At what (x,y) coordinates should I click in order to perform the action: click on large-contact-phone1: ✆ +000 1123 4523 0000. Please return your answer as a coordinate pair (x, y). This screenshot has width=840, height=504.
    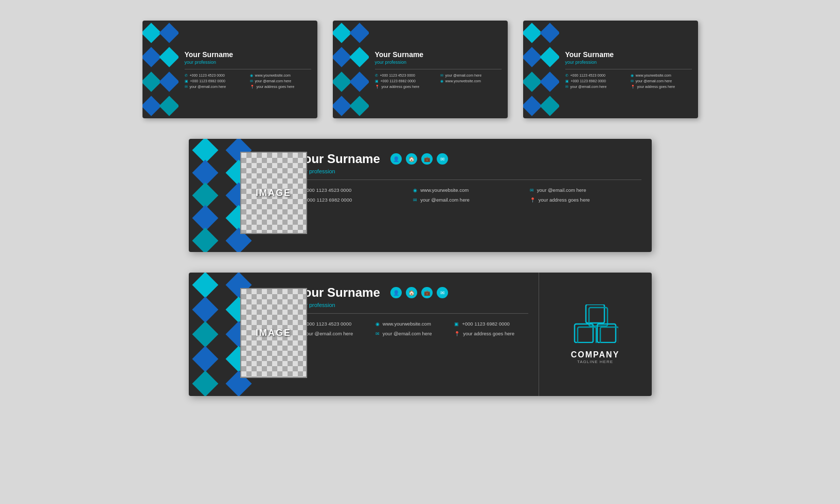
    Looking at the image, I should click on (353, 190).